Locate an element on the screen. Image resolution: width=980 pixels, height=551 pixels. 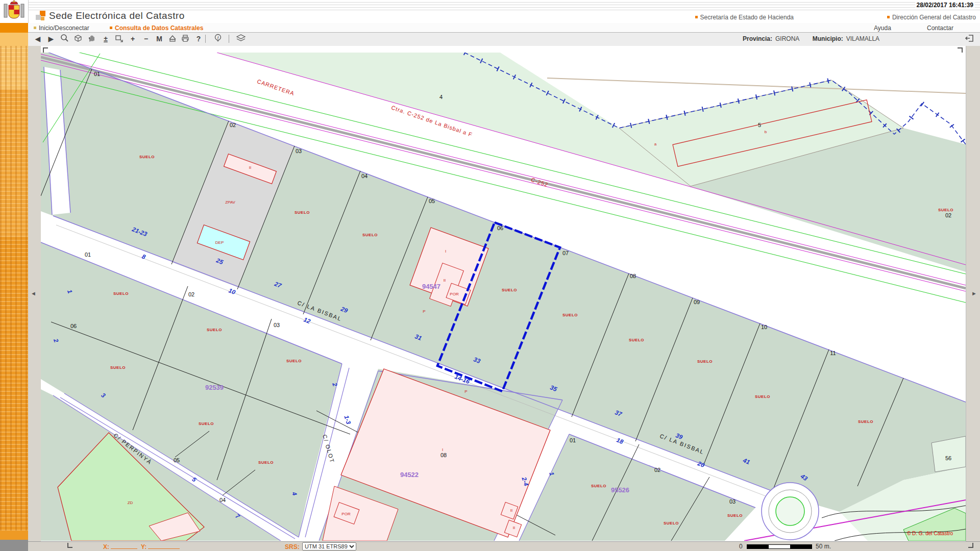
scalebar-zero: 0 is located at coordinates (741, 546).